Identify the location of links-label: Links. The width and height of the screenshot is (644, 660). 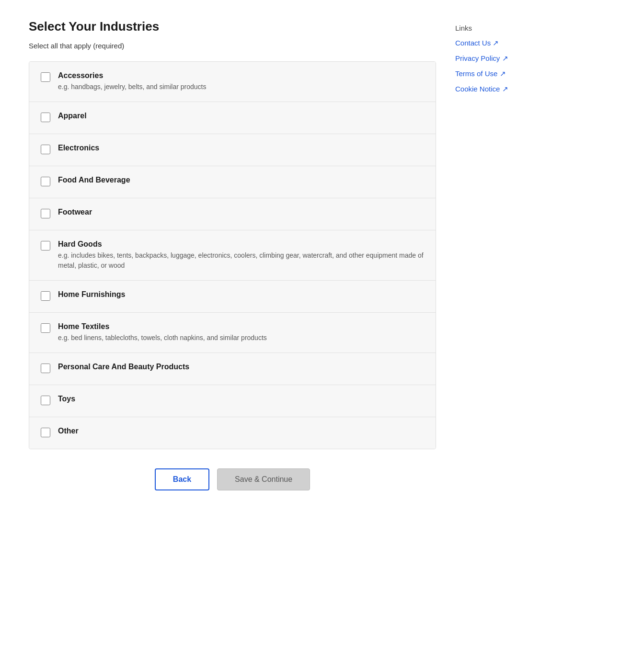
(503, 28).